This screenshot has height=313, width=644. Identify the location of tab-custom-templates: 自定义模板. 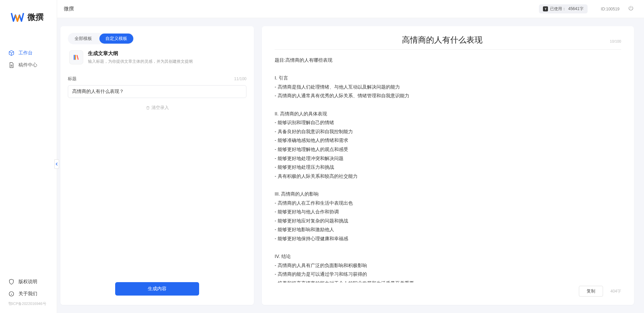
(116, 39).